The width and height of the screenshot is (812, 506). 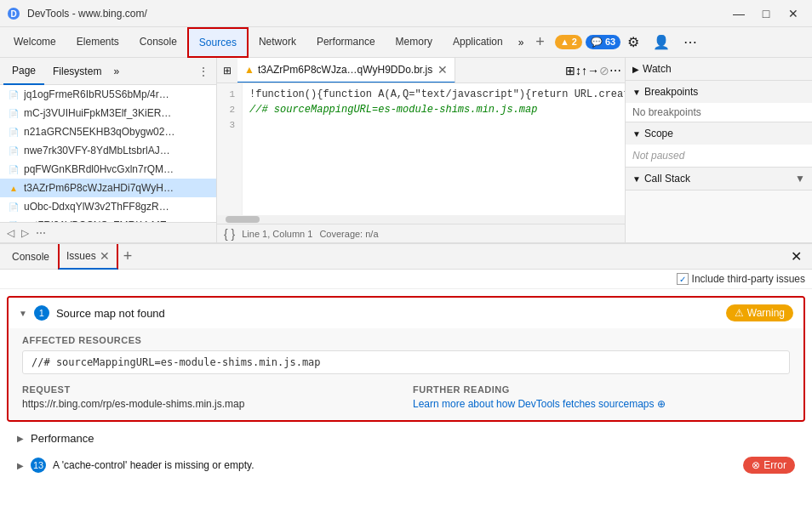 What do you see at coordinates (108, 153) in the screenshot?
I see `file-list: 📄 jq1ogFrmeR6IbRU5S6bMp/4r… 📄 mC-j3VUIHu…` at bounding box center [108, 153].